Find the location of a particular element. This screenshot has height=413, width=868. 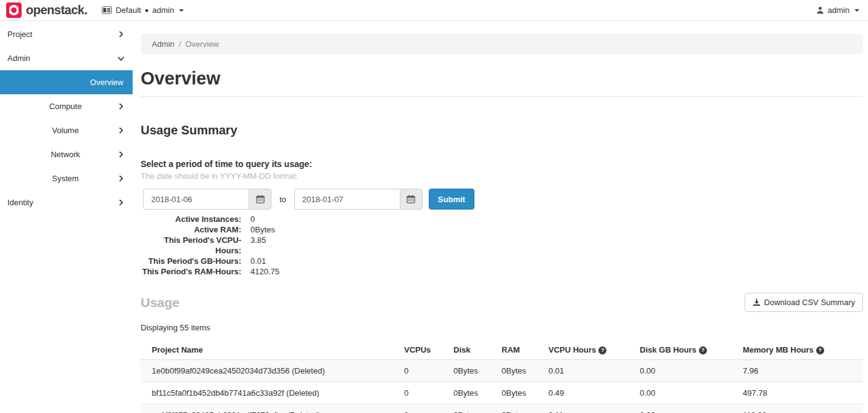

usage-period-form: to Submit is located at coordinates (503, 199).